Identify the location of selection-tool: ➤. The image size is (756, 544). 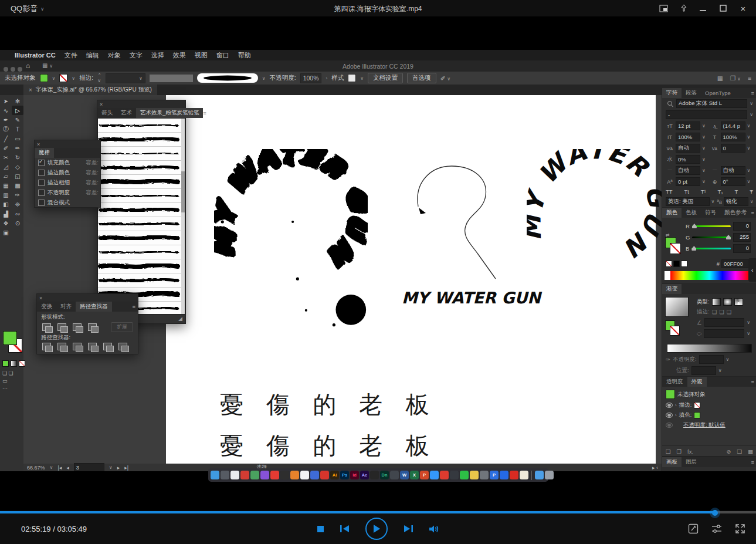
(6, 101).